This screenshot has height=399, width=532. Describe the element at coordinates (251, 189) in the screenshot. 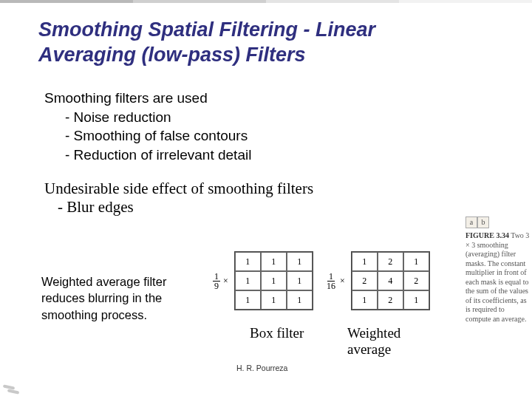

I see `block2-lead: Undesirable side effect of smoothing fil…` at that location.